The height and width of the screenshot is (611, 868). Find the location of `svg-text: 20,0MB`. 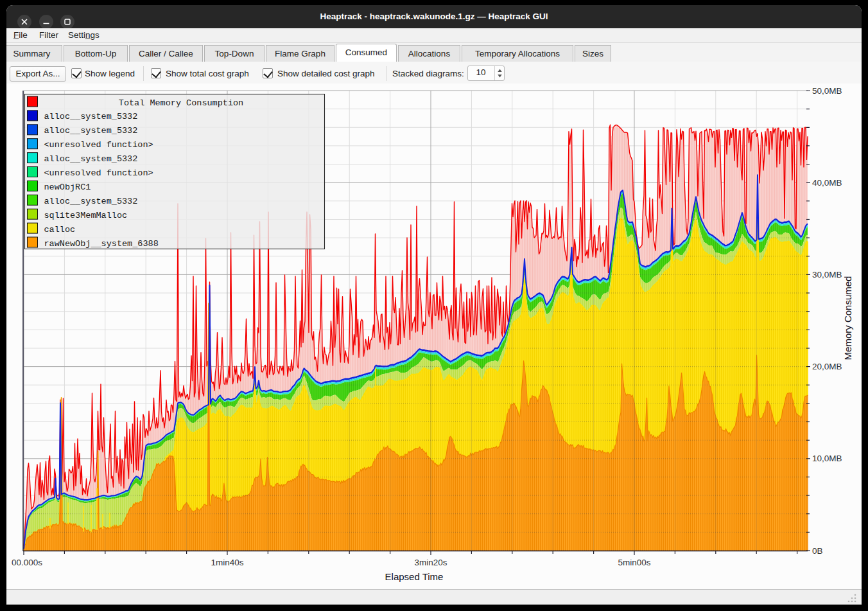

svg-text: 20,0MB is located at coordinates (827, 366).